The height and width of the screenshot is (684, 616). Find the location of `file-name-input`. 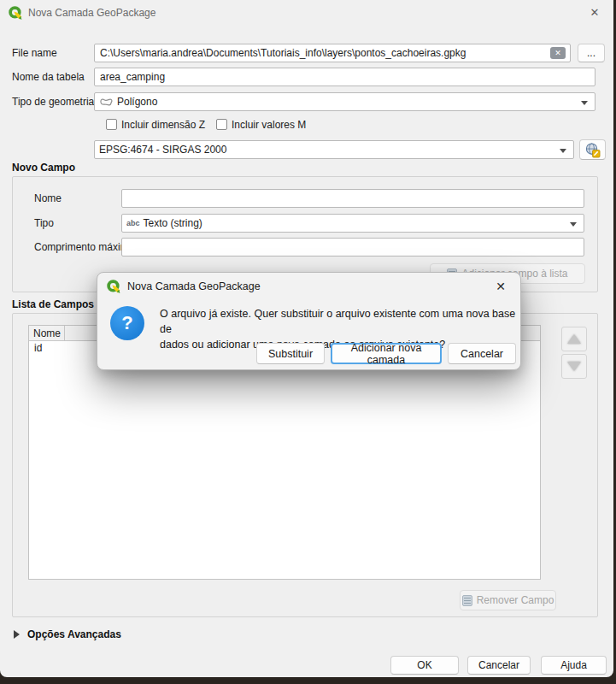

file-name-input is located at coordinates (332, 53).